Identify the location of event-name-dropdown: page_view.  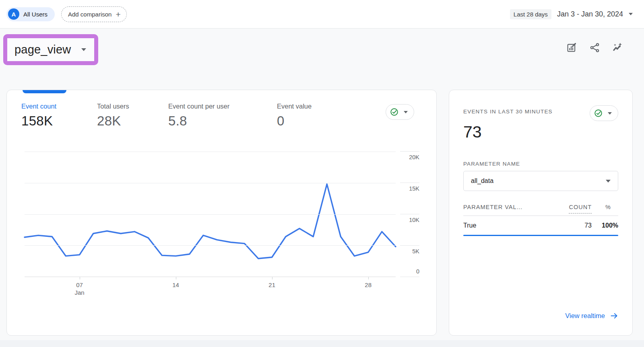
(51, 50).